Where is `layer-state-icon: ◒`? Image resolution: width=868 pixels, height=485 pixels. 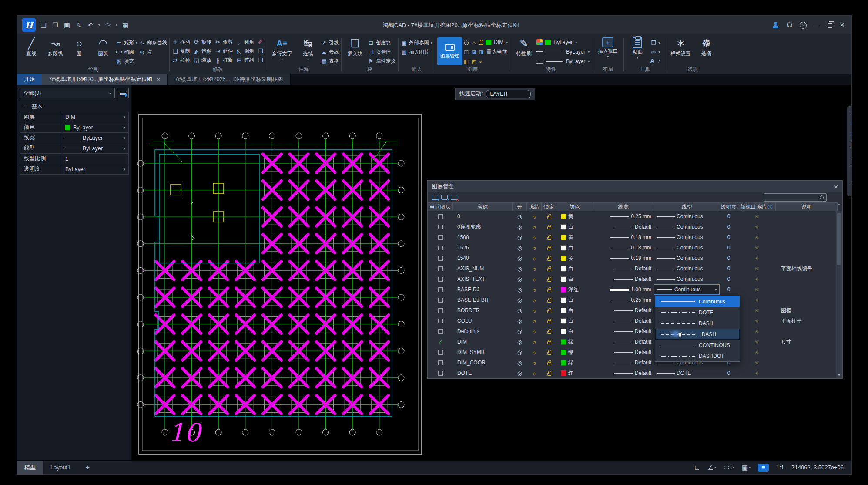
layer-state-icon: ◒ is located at coordinates (480, 61).